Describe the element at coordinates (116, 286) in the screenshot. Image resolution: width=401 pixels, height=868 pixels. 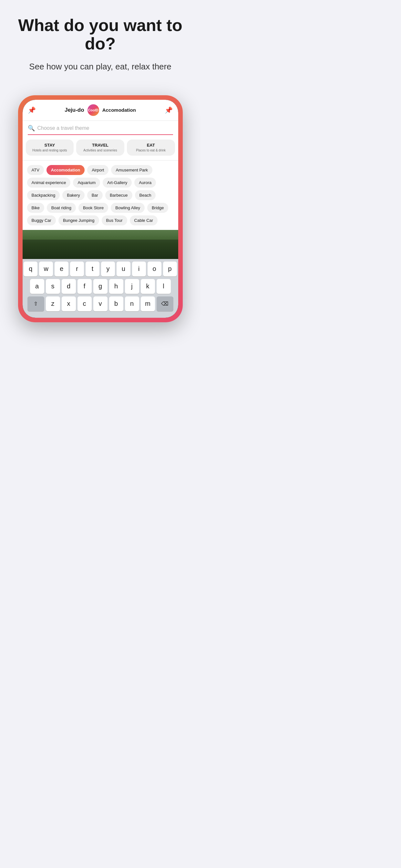
I see `key-h: h` at that location.